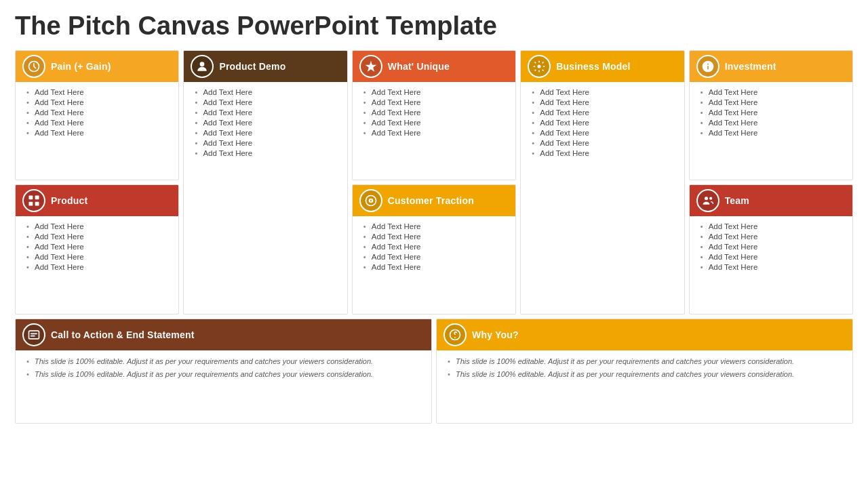 The image size is (868, 488). Describe the element at coordinates (224, 386) in the screenshot. I see `cta-body: This slide is 100% editable. Adjust it a…` at that location.